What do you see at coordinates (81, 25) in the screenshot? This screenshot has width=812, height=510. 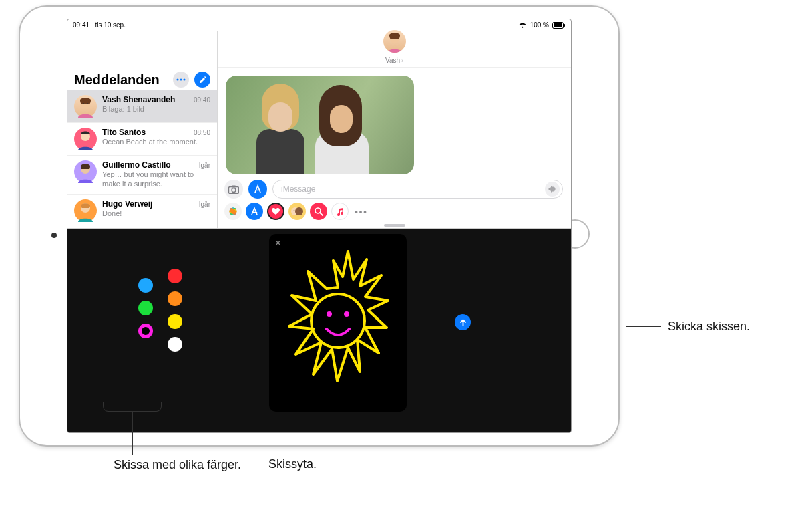 I see `status-time: 09:41` at bounding box center [81, 25].